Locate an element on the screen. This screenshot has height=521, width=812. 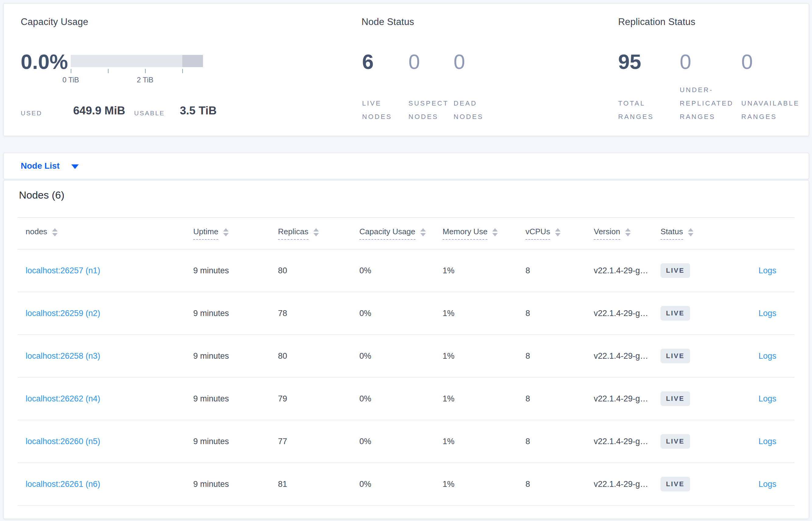
column-header-vcpus: vCPUs is located at coordinates (559, 233).